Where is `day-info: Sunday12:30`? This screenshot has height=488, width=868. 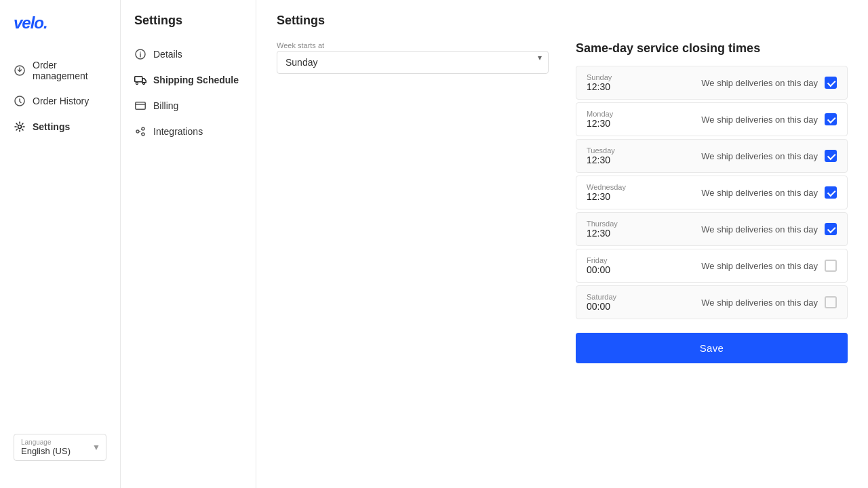
day-info: Sunday12:30 is located at coordinates (644, 83).